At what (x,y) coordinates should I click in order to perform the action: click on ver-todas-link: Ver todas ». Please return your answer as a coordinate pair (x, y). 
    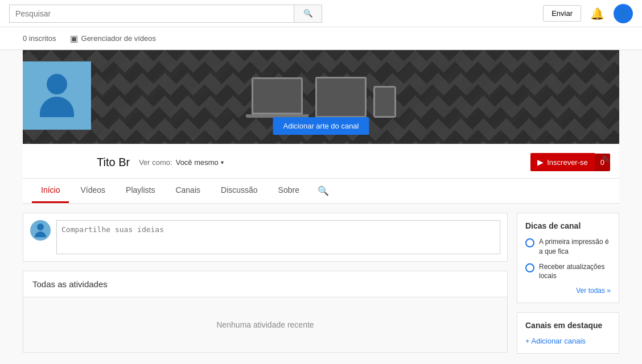
    Looking at the image, I should click on (568, 291).